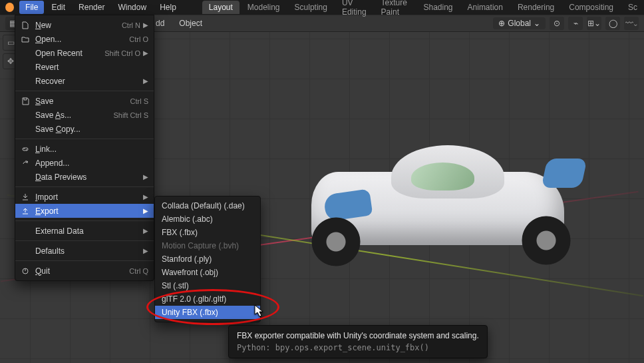 Image resolution: width=644 pixels, height=363 pixels. Describe the element at coordinates (9, 7) in the screenshot. I see `blender-logo-icon` at that location.